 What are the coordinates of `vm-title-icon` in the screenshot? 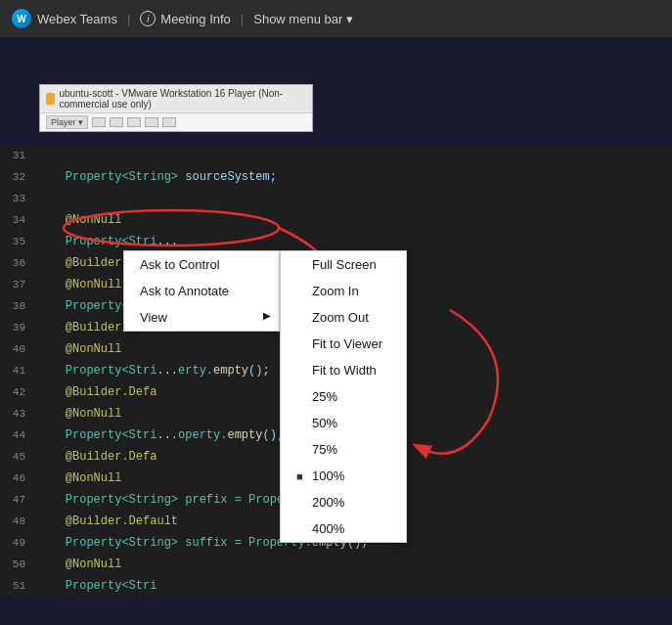 It's located at (51, 99).